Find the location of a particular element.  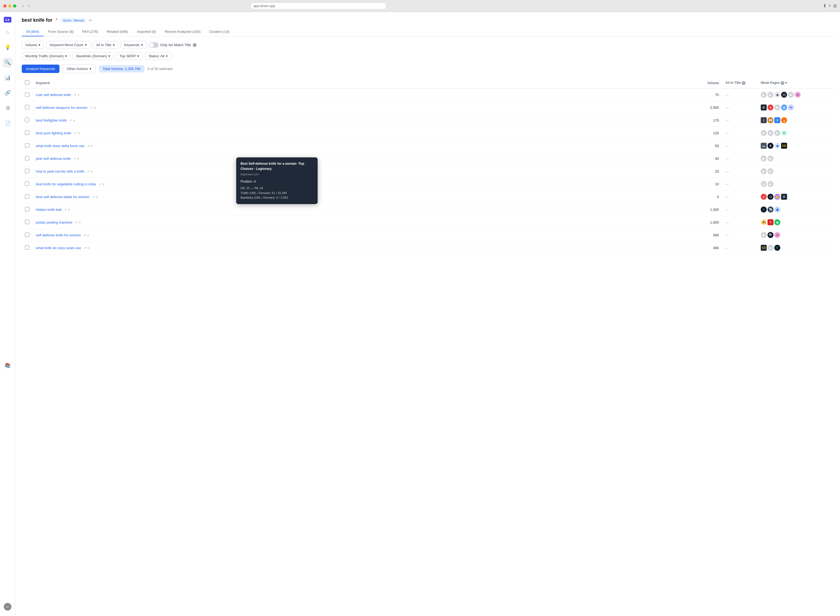

minimize-button is located at coordinates (10, 6).